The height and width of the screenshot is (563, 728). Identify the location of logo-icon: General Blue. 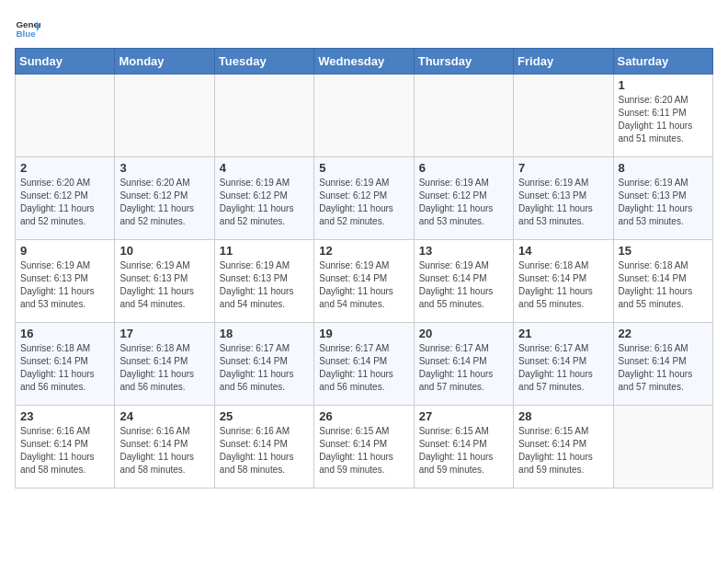
(28, 28).